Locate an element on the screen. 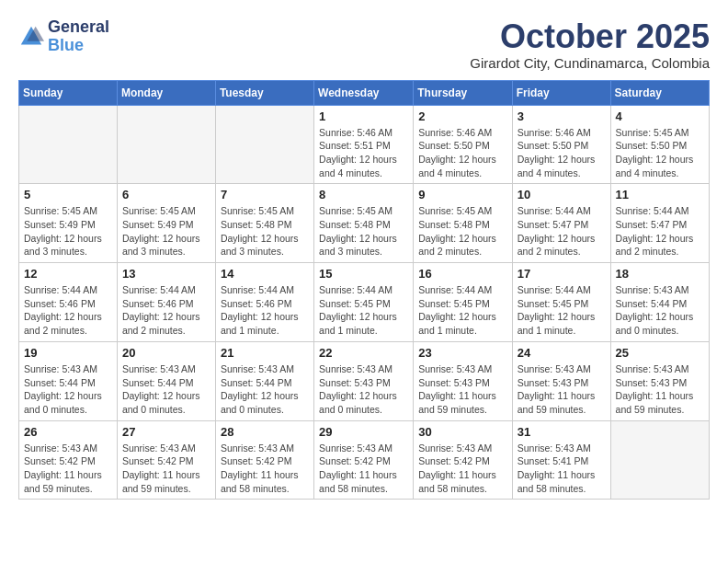 This screenshot has height=563, width=728. calendar-cell: 5Sunrise: 5:45 AM Sunset: 5:49 PM Daylig… is located at coordinates (68, 224).